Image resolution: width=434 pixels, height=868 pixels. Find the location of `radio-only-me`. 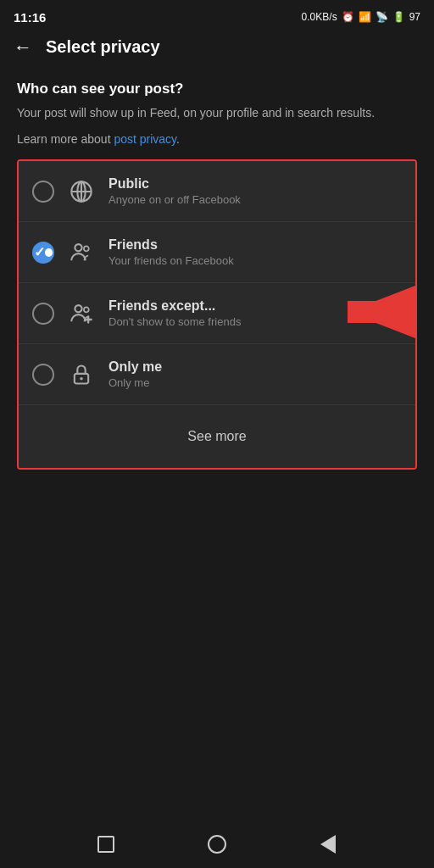

radio-only-me is located at coordinates (43, 375).